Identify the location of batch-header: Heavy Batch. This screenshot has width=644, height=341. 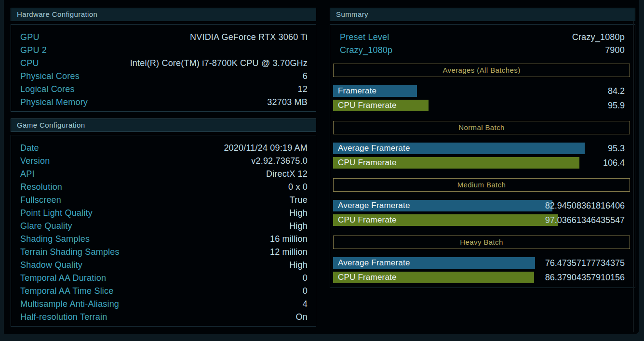
(482, 242).